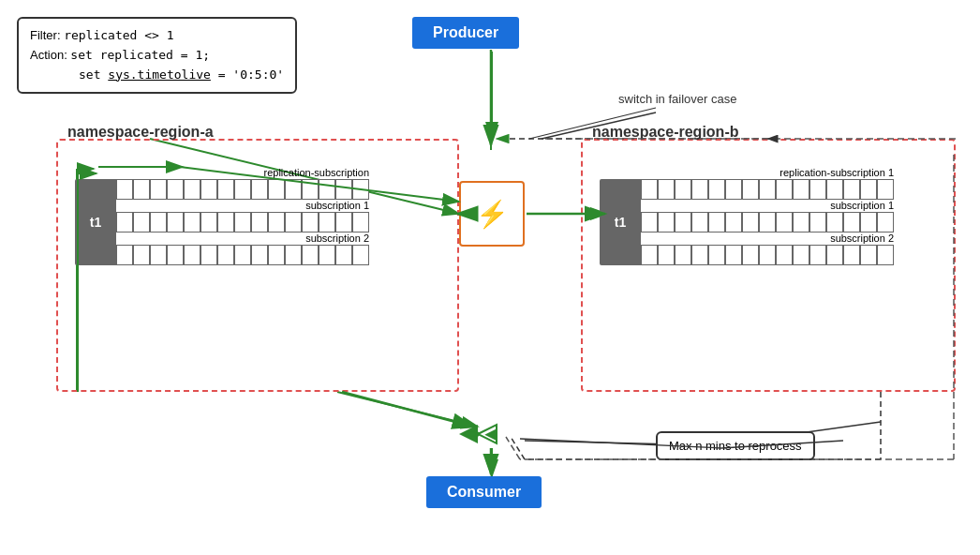  What do you see at coordinates (157, 55) in the screenshot?
I see `filter-box: Filter: replicated <> 1 Action: set repl…` at bounding box center [157, 55].